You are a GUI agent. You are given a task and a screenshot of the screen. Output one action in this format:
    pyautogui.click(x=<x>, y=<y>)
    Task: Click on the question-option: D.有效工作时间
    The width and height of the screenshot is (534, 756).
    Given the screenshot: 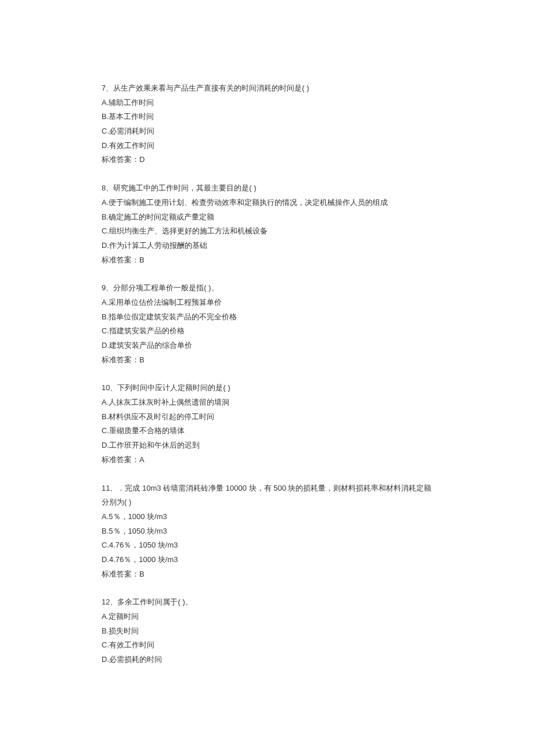 What is the action you would take?
    pyautogui.click(x=267, y=146)
    